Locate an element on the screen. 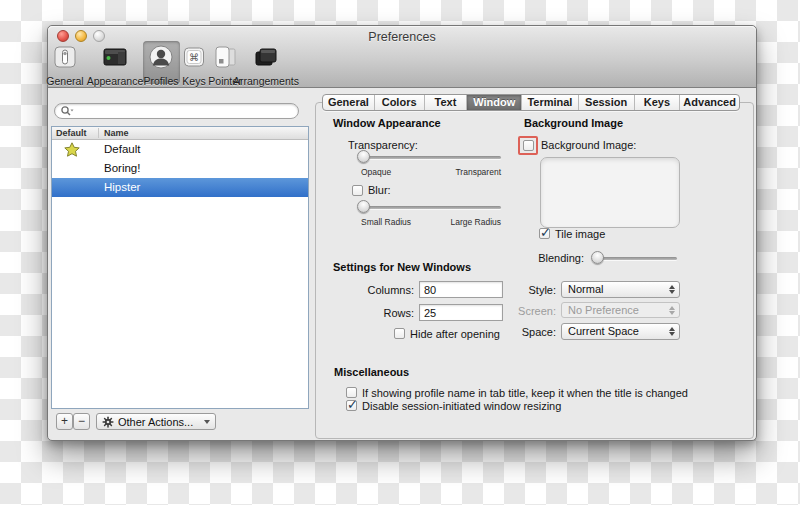 This screenshot has width=800, height=505. search-field is located at coordinates (176, 111).